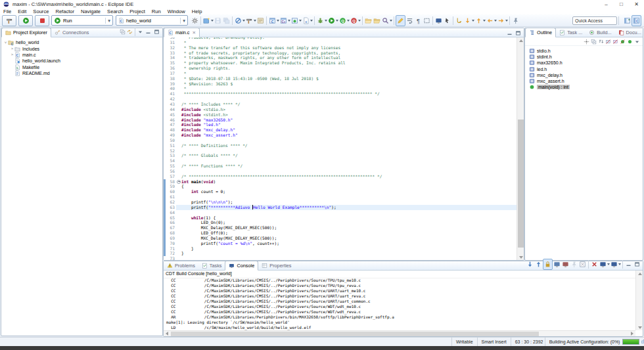 This screenshot has width=644, height=350. Describe the element at coordinates (469, 21) in the screenshot. I see `next-annotation-button` at that location.